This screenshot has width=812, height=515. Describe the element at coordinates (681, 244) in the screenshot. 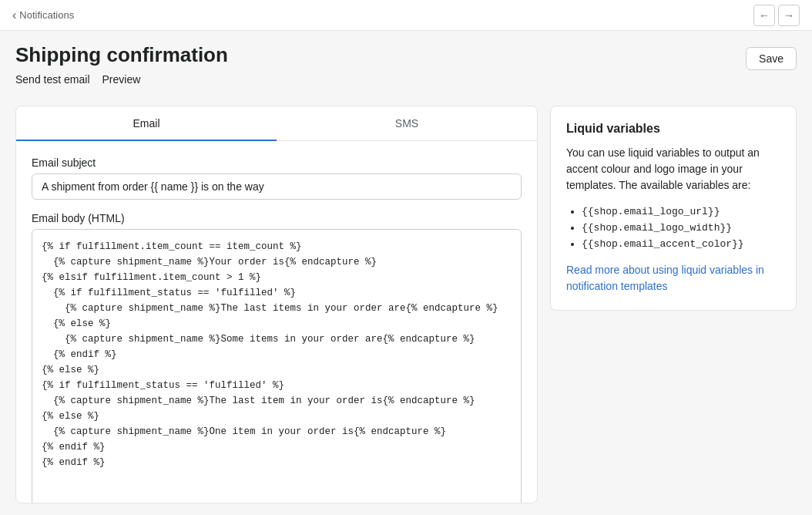

I see `var-item-2: {{shop.email_accent_color}}` at that location.